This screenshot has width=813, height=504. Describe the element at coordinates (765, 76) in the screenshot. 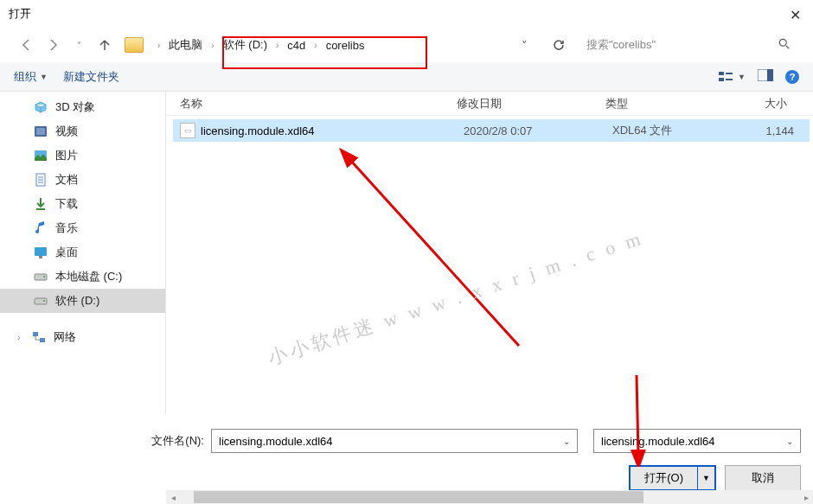

I see `preview-pane-button` at that location.